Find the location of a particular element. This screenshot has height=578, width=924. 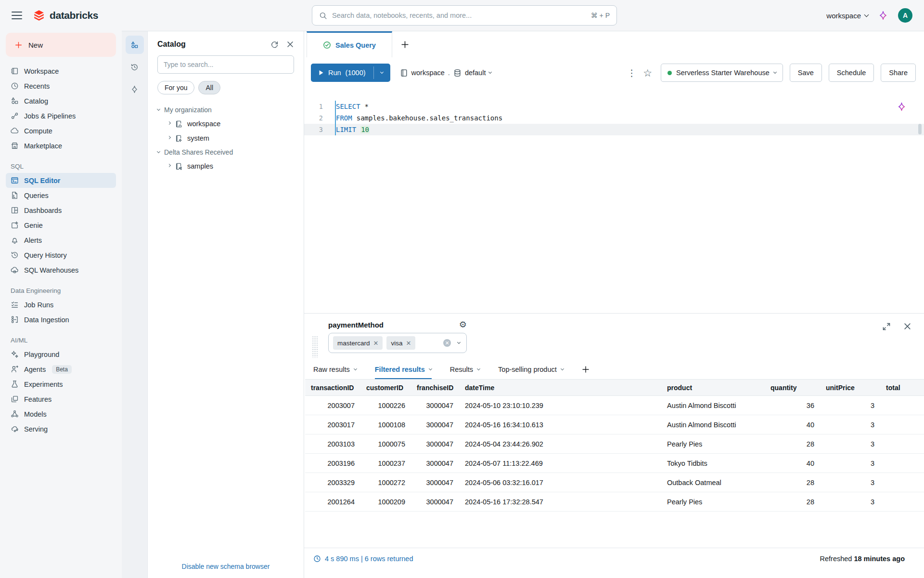

sidebar-item-label: Recents is located at coordinates (37, 86).